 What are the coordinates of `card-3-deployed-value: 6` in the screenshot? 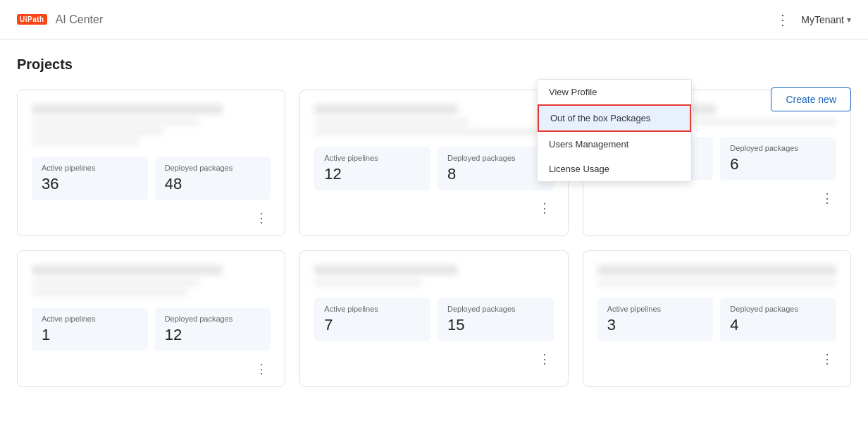 It's located at (778, 164).